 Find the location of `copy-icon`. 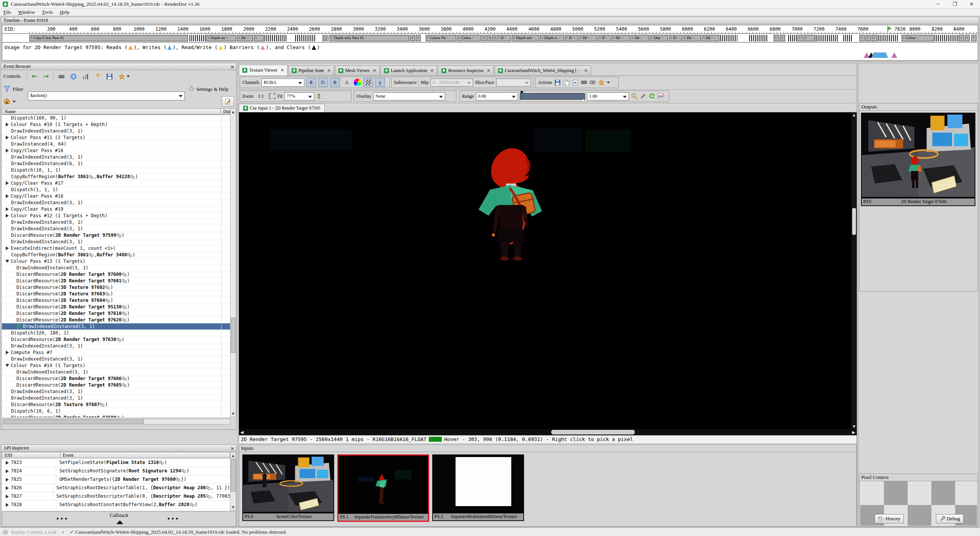

copy-icon is located at coordinates (566, 82).